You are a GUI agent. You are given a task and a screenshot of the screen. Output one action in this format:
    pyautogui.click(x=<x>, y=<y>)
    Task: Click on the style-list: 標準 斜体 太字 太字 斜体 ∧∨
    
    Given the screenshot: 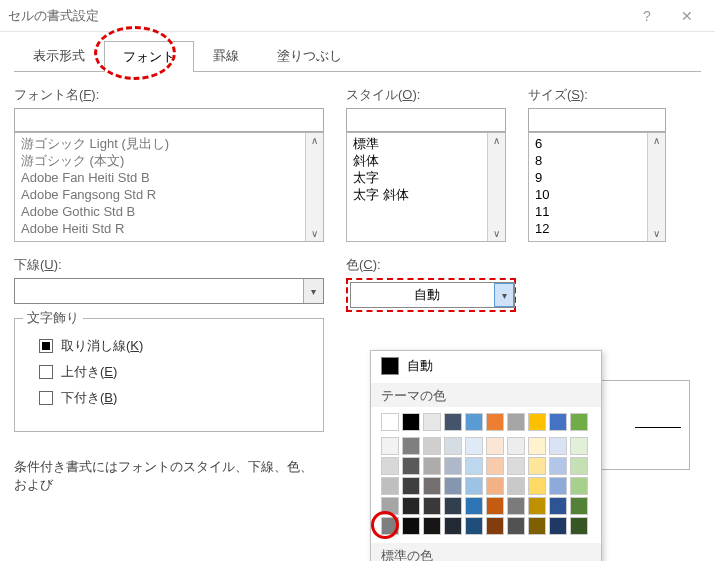 What is the action you would take?
    pyautogui.click(x=426, y=187)
    